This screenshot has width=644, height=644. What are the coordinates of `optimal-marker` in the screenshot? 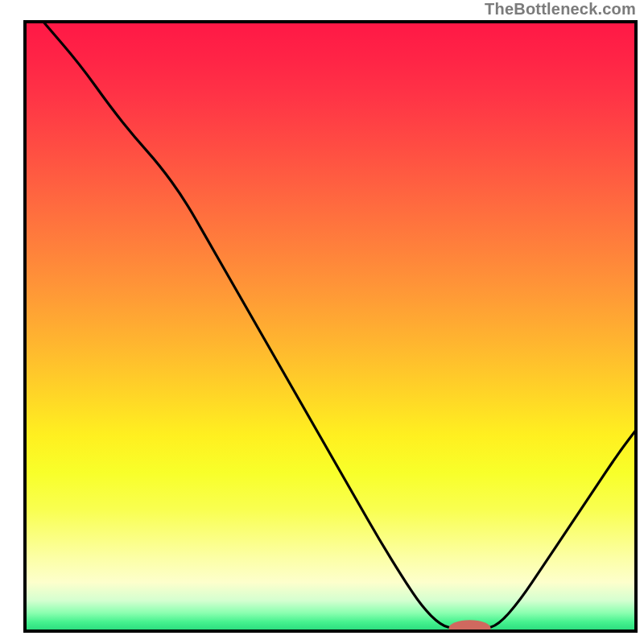 It's located at (470, 628).